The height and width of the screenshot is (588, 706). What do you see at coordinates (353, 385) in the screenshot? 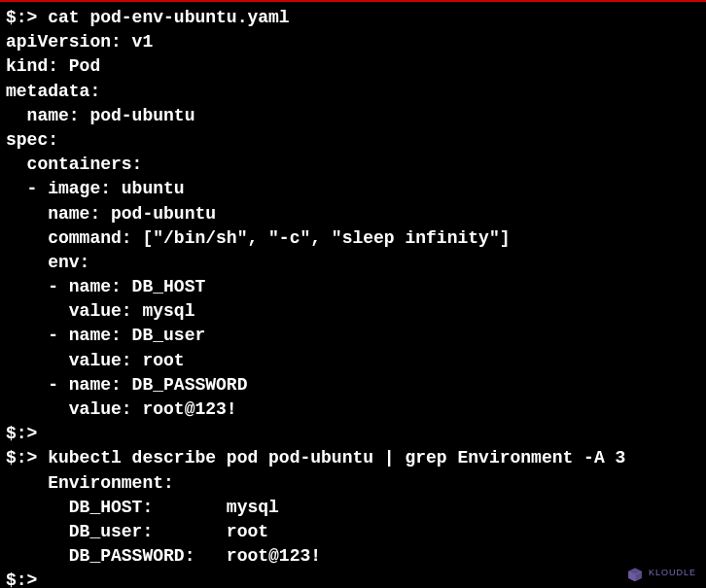
I see `terminal-line: - name: DB_PASSWORD` at bounding box center [353, 385].